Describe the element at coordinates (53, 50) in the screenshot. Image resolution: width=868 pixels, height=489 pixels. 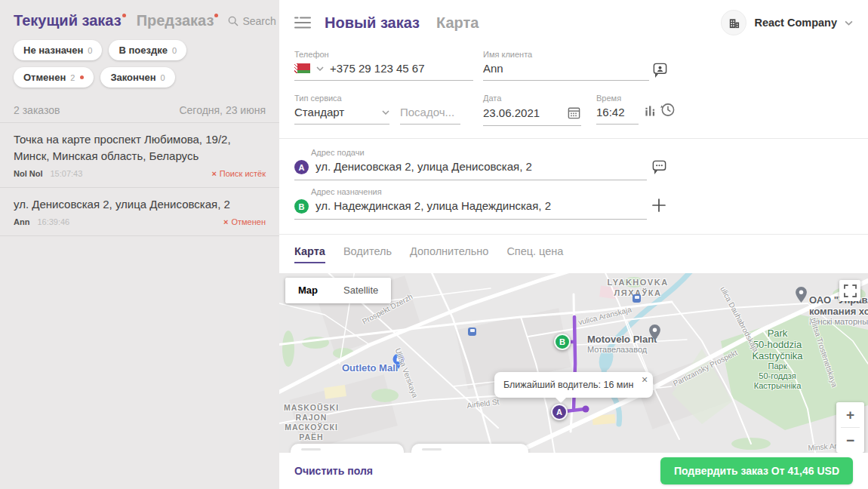
I see `chip-label: Не назначен` at that location.